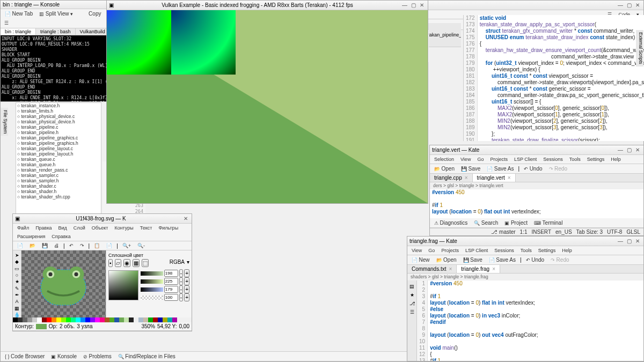 The width and height of the screenshot is (644, 362). Describe the element at coordinates (136, 263) in the screenshot. I see `pattern-icon: ▦` at that location.